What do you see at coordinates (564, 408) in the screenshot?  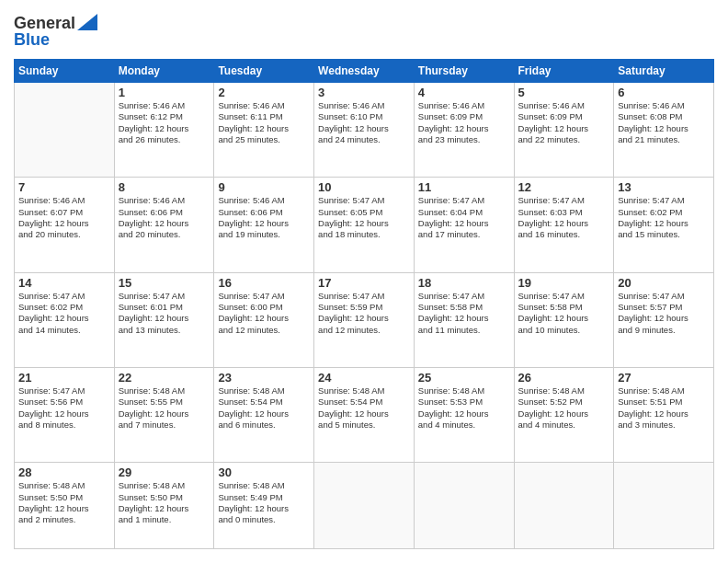 I see `day-info: Sunrise: 5:48 AM Sunset: 5:52 PM Dayligh…` at bounding box center [564, 408].